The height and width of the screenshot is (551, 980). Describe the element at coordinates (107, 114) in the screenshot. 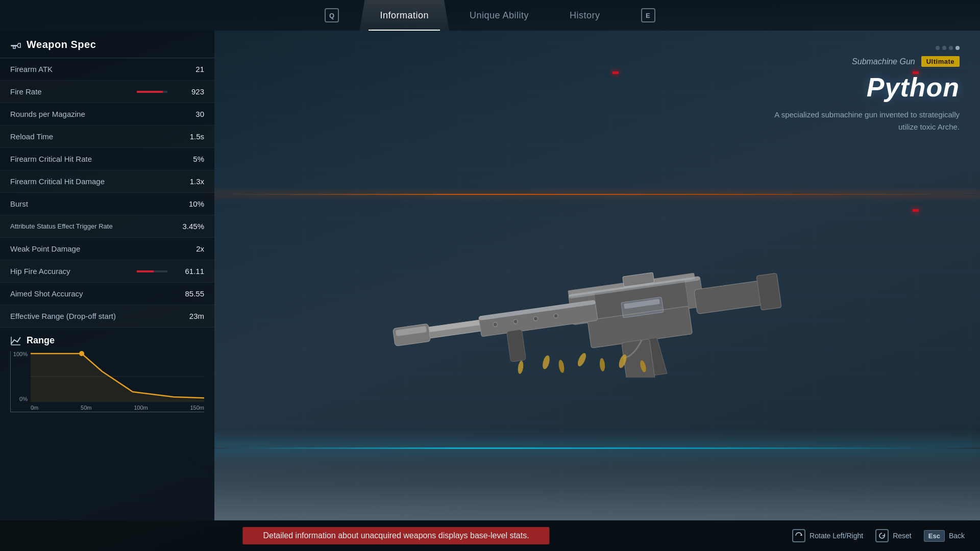

I see `stat-row-rounds: Rounds per Magazine 30` at that location.